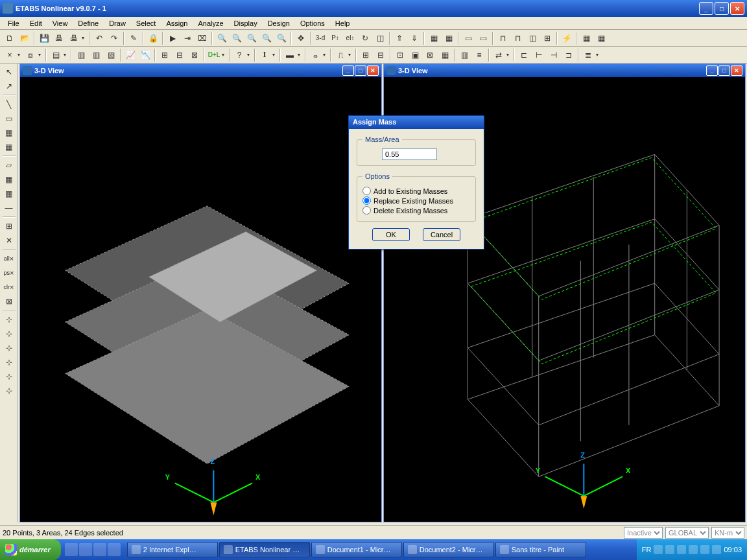 The width and height of the screenshot is (747, 560). I want to click on menu-options: Options, so click(313, 23).